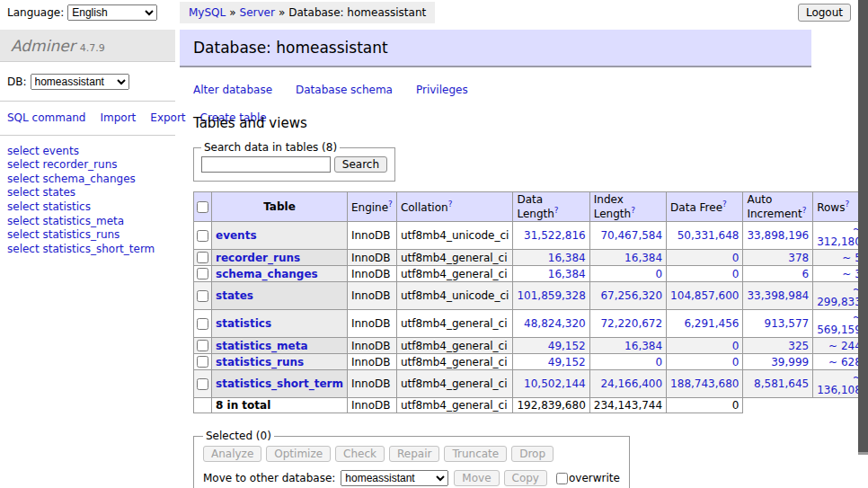 This screenshot has height=488, width=868. What do you see at coordinates (41, 192) in the screenshot?
I see `sidebar-item-select-states: select states` at bounding box center [41, 192].